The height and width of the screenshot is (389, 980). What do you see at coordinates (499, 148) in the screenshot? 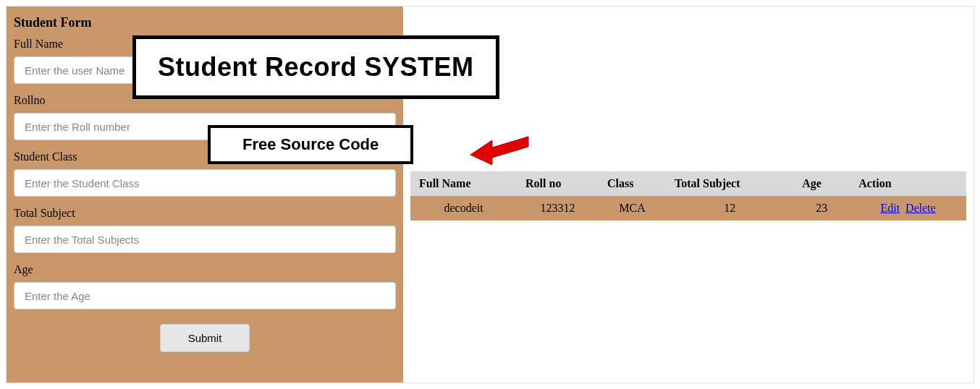
I see `arrow-icon` at bounding box center [499, 148].